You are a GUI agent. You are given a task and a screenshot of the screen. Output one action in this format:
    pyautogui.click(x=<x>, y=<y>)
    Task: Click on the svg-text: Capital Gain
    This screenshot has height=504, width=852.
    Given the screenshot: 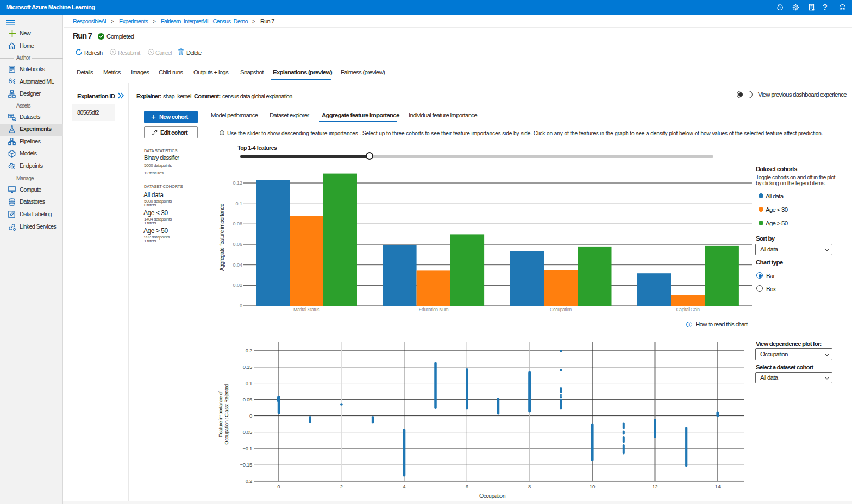 What is the action you would take?
    pyautogui.click(x=688, y=310)
    